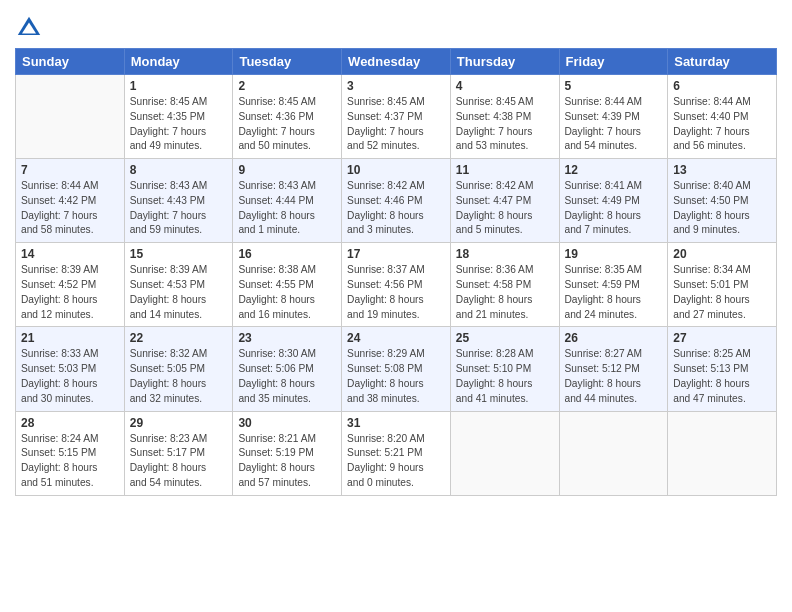 The width and height of the screenshot is (792, 612). Describe the element at coordinates (396, 201) in the screenshot. I see `calendar-cell: 10Sunrise: 8:42 AMSunset: 4:46 PMDayligh…` at that location.